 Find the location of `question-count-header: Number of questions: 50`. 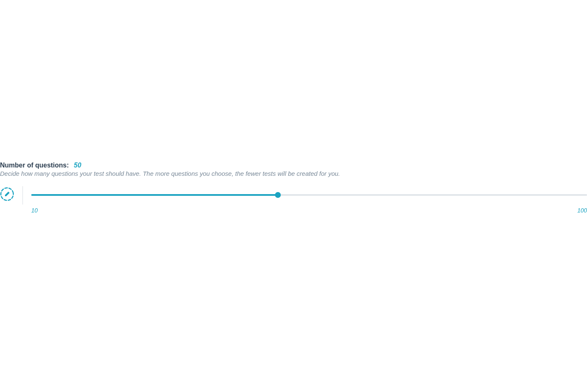

question-count-header: Number of questions: 50 is located at coordinates (293, 165).